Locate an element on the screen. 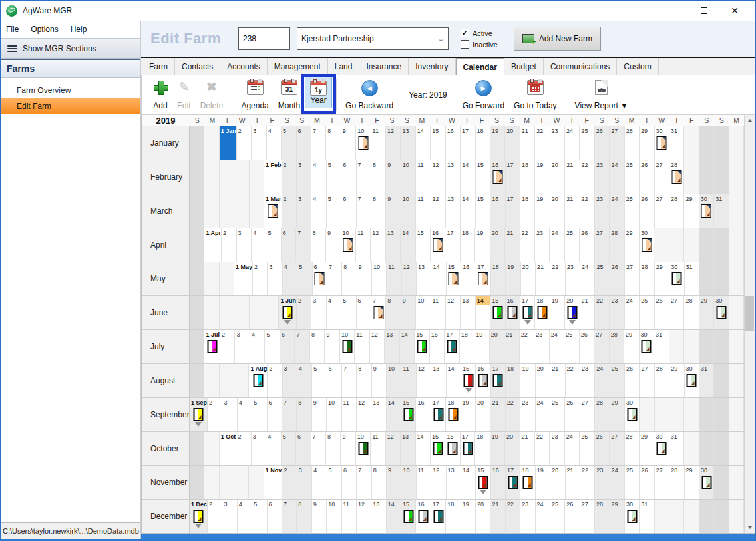  menu-item-file: File is located at coordinates (12, 29).